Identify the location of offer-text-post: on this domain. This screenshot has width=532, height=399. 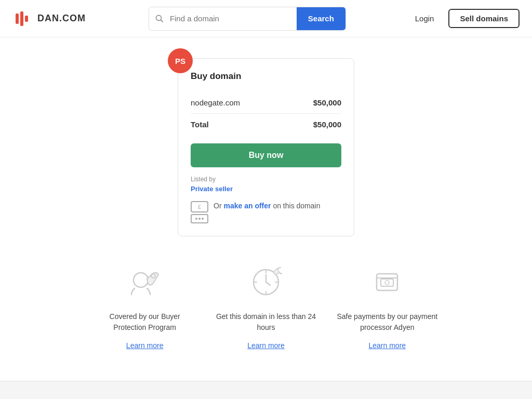
(296, 206).